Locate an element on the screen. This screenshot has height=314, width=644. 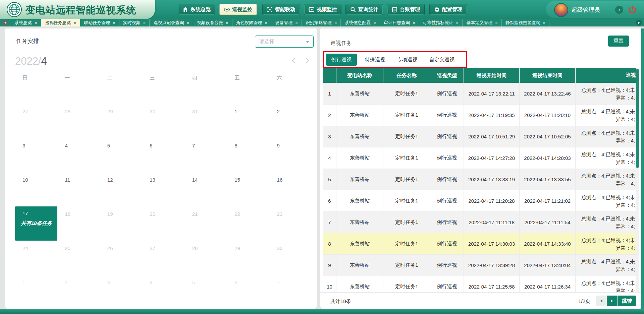
table-row: 7 东善桥站 定时任务1 例行巡视 2022-04-17 11:11:18 20… is located at coordinates (480, 223).